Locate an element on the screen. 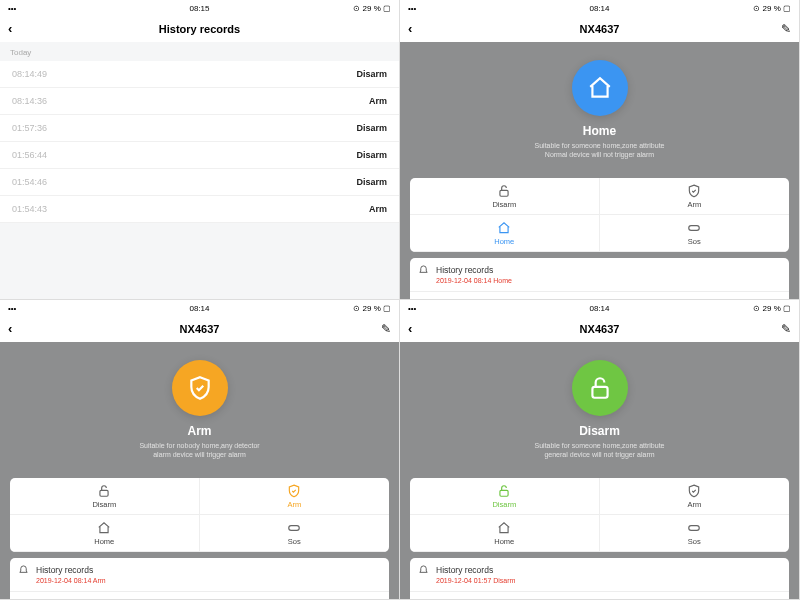 The width and height of the screenshot is (800, 600). page-title: History records is located at coordinates (200, 29).